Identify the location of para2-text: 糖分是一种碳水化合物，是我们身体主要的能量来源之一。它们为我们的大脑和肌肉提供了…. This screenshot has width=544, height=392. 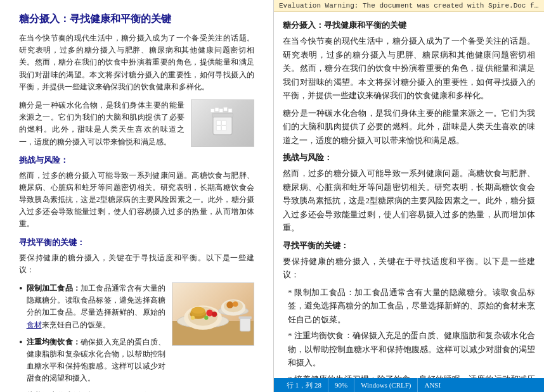
(101, 124).